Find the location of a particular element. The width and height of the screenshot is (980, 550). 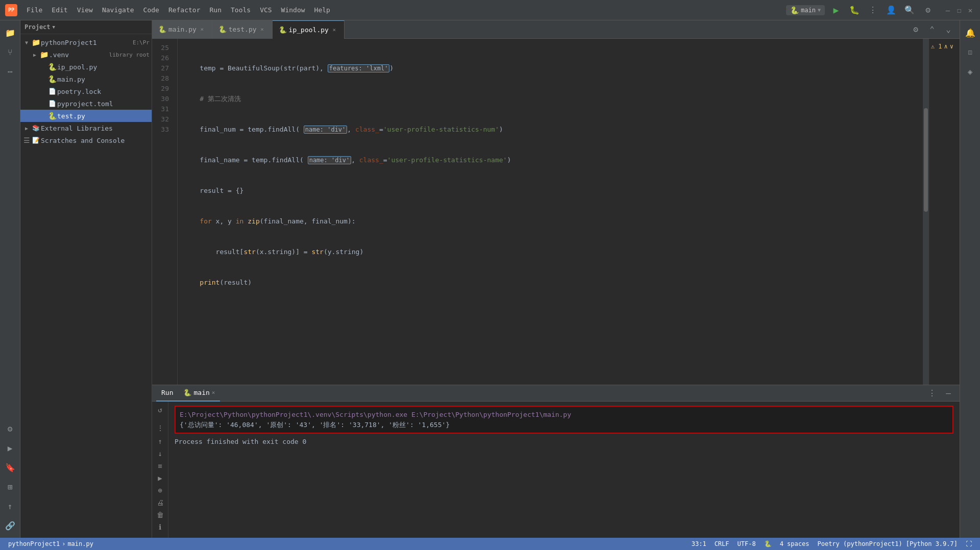

tab-ippool-py: 🐍 ip_pool.py × is located at coordinates (308, 30).